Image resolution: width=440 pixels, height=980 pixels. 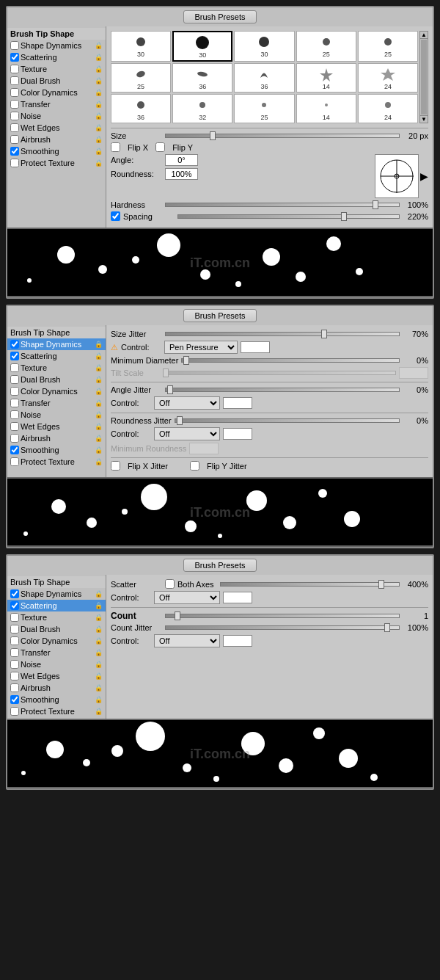 I want to click on spacing-checkbox, so click(x=116, y=216).